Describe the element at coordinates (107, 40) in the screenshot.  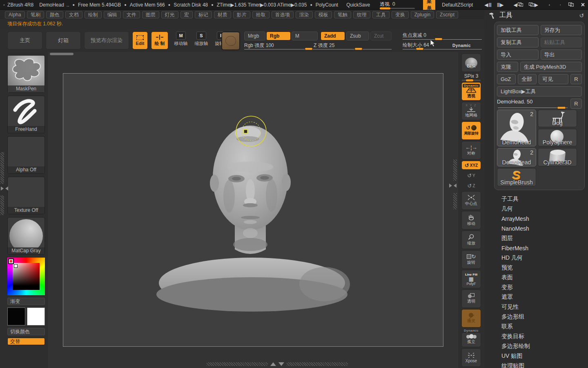
I see `preview-boolean-button: 预览布尔渲染` at that location.